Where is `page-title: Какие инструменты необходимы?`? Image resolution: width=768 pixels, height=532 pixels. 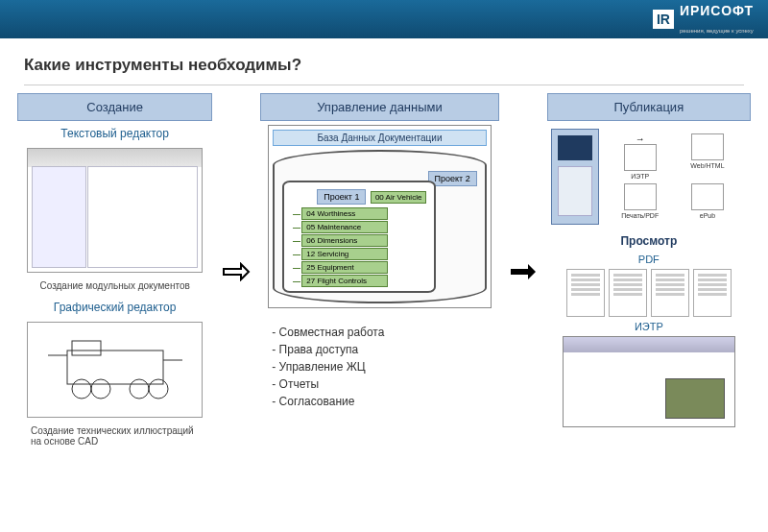
page-title: Какие инструменты необходимы? is located at coordinates (384, 61).